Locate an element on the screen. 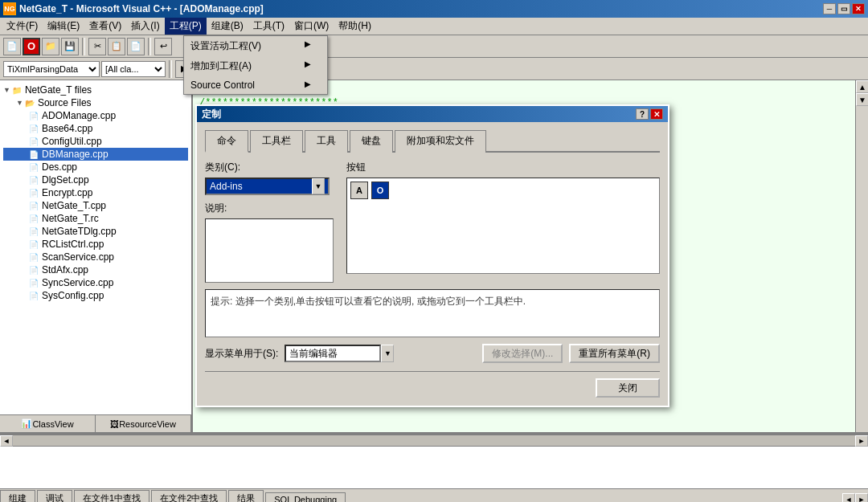 The image size is (868, 502). scroll-up-btn: ▲ is located at coordinates (862, 87).